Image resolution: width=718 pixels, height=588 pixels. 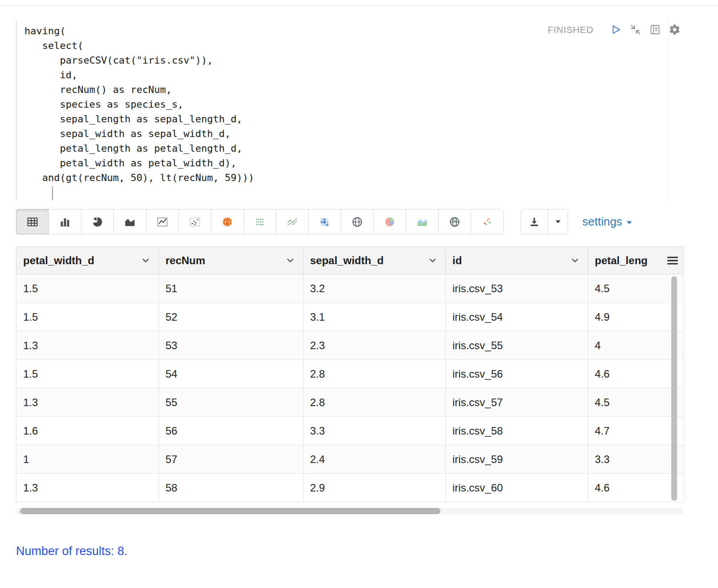 I want to click on table-cell: iris.csv_57, so click(x=517, y=403).